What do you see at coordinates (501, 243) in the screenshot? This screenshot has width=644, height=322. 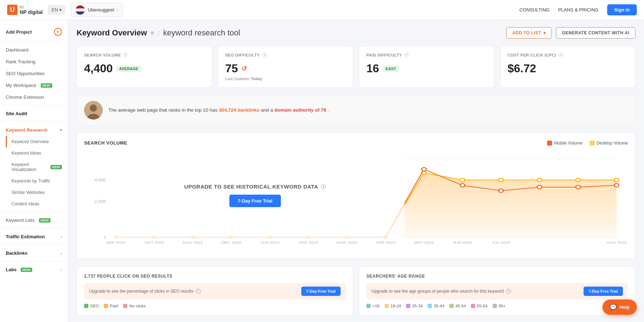 I see `svg-text: JUL 2023` at bounding box center [501, 243].